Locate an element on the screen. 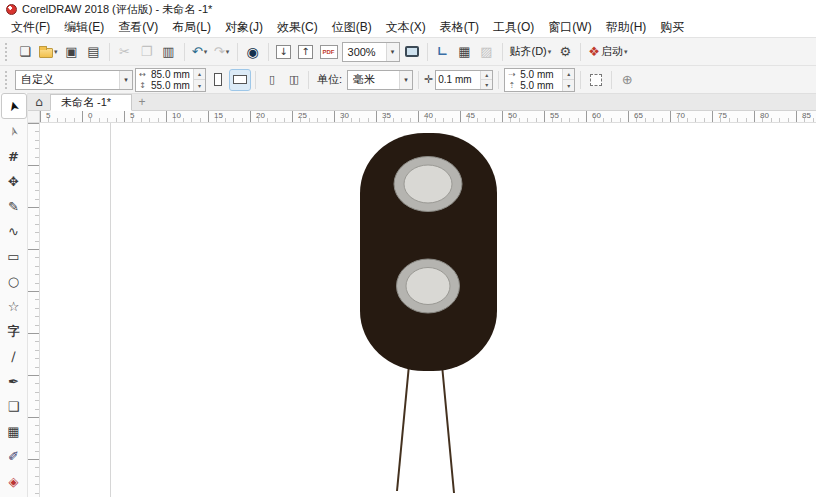 The width and height of the screenshot is (816, 497). crop-tool: # is located at coordinates (14, 156).